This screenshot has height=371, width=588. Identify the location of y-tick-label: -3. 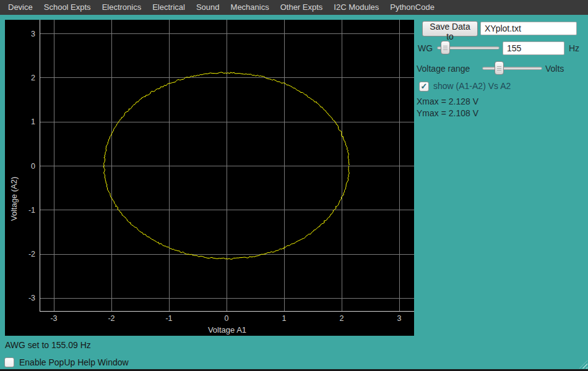
(32, 298).